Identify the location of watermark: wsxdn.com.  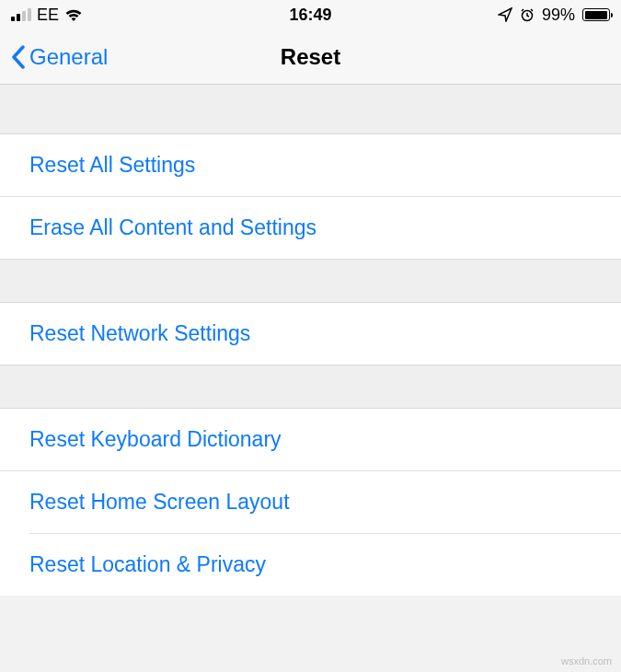
(587, 661).